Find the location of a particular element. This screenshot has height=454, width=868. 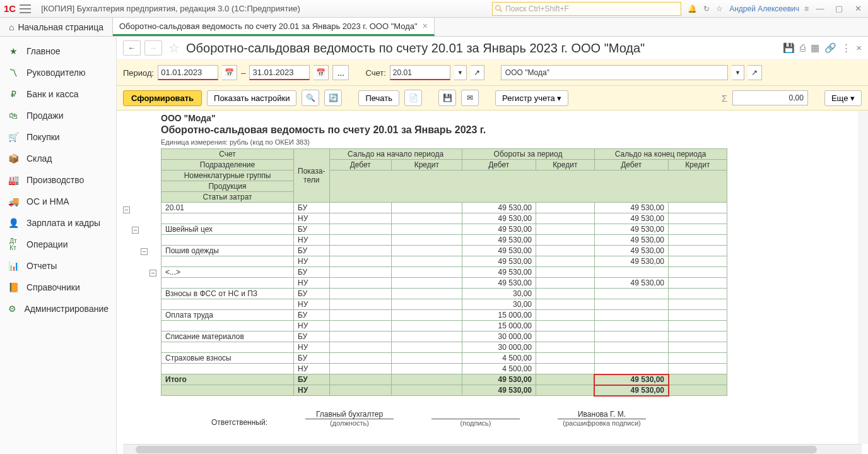

tab-report: Оборотно-сальдовая ведомость по счету 20… is located at coordinates (274, 27).